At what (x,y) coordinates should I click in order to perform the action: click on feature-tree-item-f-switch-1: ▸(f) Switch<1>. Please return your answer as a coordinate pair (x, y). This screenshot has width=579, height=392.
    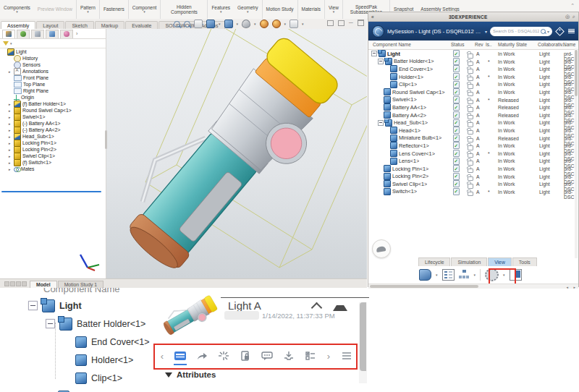
    Looking at the image, I should click on (53, 162).